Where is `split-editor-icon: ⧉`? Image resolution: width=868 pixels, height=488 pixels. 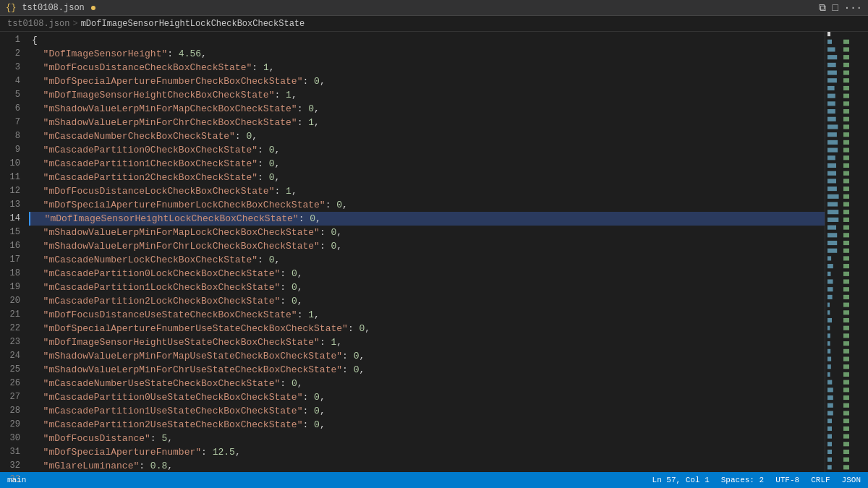 split-editor-icon: ⧉ is located at coordinates (822, 8).